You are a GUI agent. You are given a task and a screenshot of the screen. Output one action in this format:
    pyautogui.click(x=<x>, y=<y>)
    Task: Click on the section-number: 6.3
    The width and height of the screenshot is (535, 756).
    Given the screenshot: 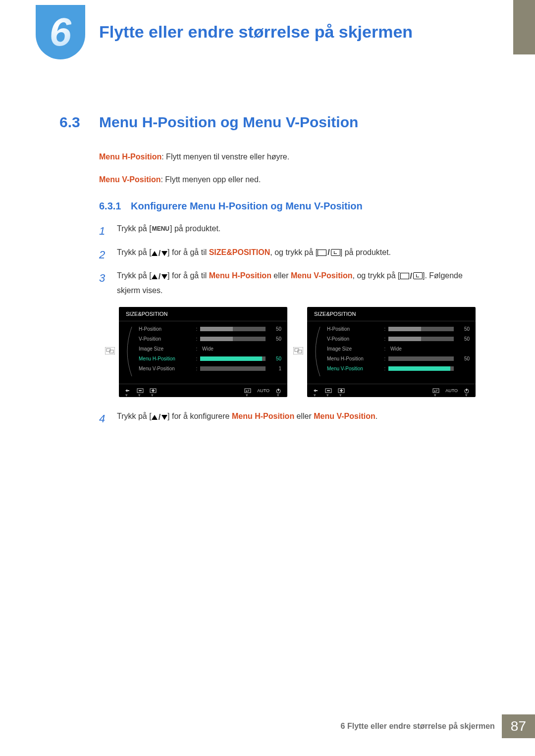 What is the action you would take?
    pyautogui.click(x=79, y=122)
    